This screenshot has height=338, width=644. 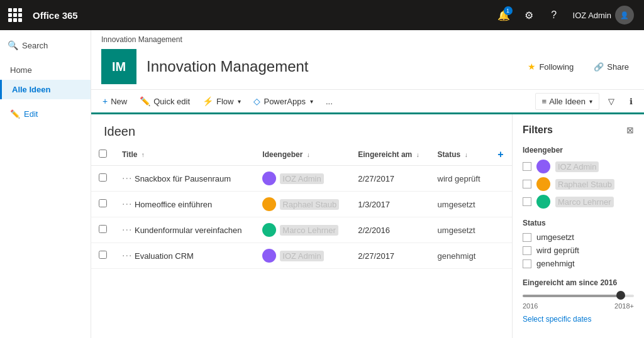 What do you see at coordinates (621, 295) in the screenshot?
I see `slider-thumb` at bounding box center [621, 295].